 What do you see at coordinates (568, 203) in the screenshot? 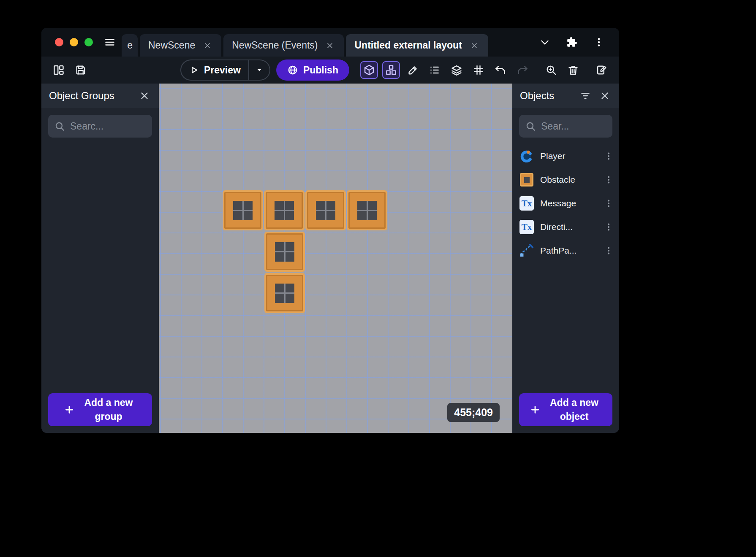
I see `object-name: Message` at bounding box center [568, 203].